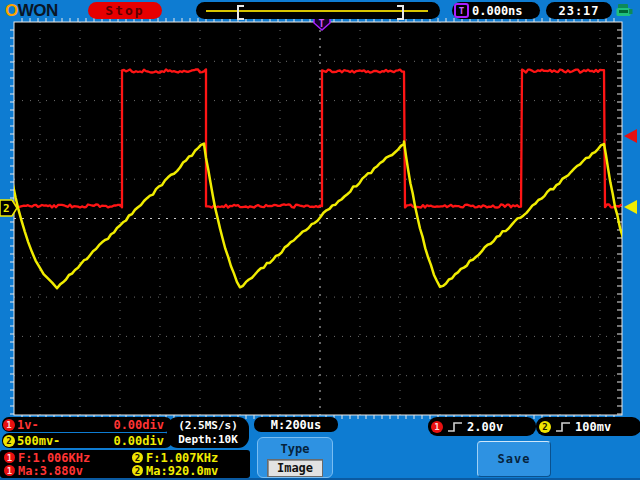  Describe the element at coordinates (593, 427) in the screenshot. I see `ch2-trigger-level: 100mv` at that location.